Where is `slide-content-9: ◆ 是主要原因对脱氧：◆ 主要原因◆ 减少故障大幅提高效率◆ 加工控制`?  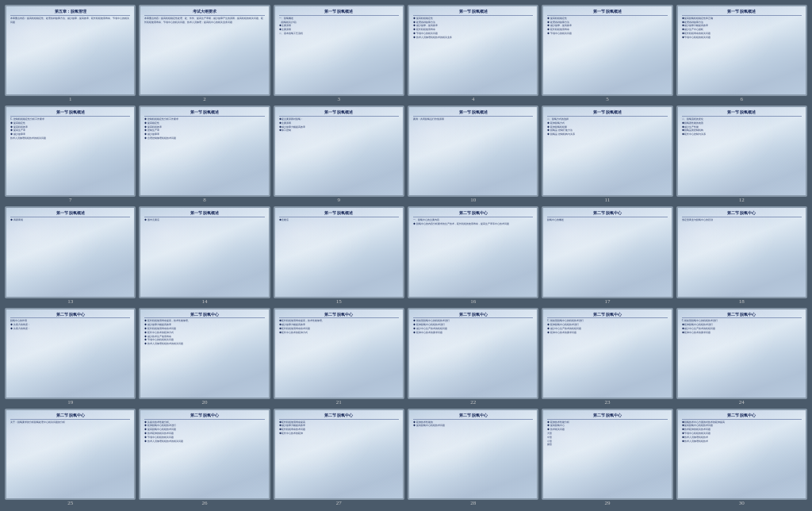
slide-content-9: ◆ 是主要原因对脱氧：◆ 主要原因◆ 减少故障大幅提高效率◆ 加工控制 is located at coordinates (339, 155).